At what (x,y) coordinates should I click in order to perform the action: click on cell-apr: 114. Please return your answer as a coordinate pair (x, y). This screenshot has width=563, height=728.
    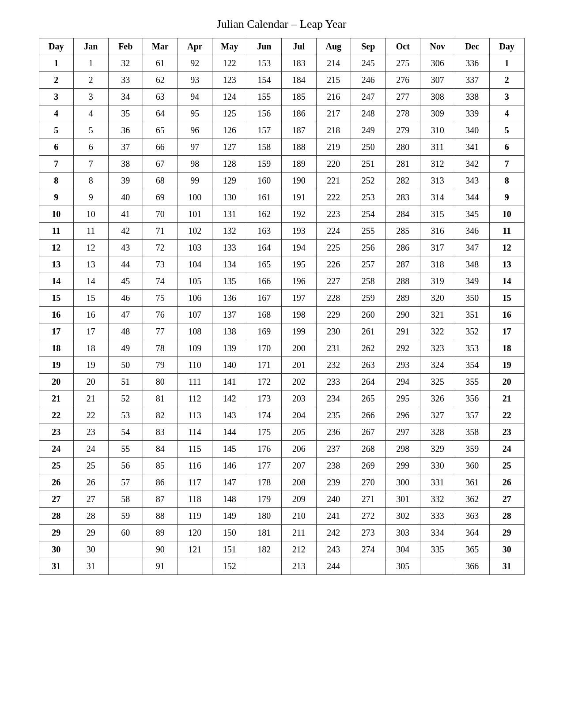
    Looking at the image, I should click on (195, 432).